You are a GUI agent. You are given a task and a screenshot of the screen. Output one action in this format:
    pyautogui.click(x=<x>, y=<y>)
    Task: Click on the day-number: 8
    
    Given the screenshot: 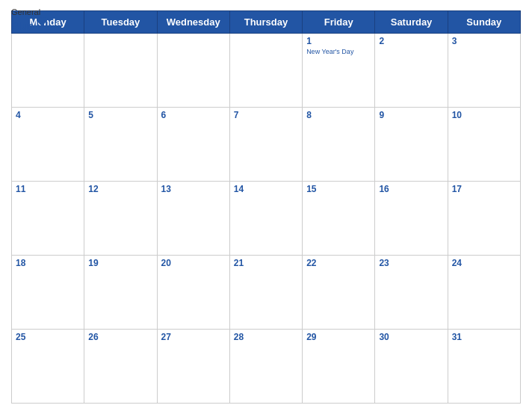 What is the action you would take?
    pyautogui.click(x=338, y=115)
    